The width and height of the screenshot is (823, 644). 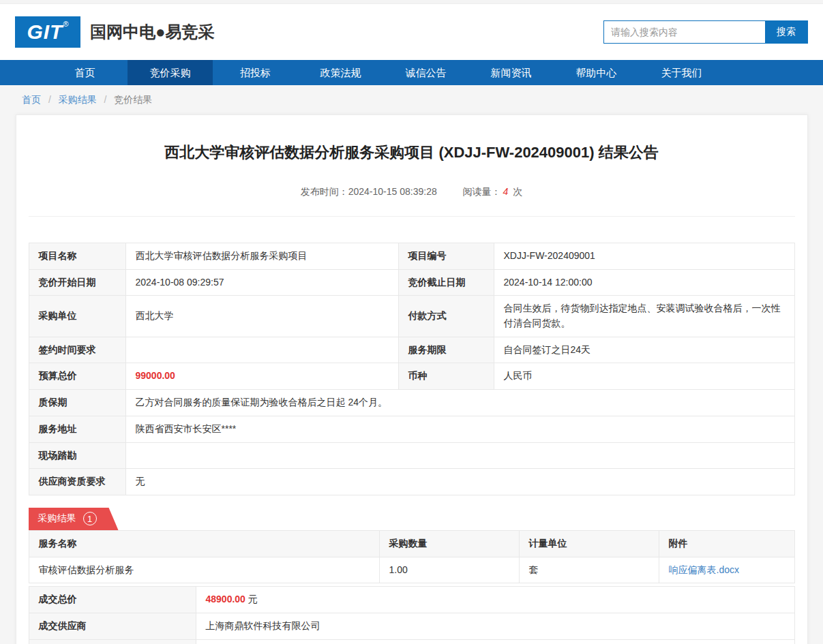 I want to click on field-label: 预算总价, so click(x=77, y=376).